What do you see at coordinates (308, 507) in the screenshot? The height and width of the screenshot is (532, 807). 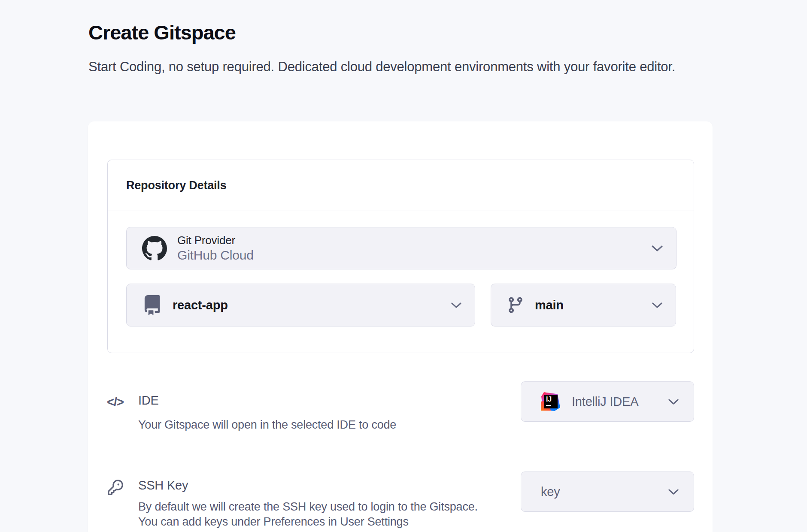 I see `ssh-key-description-line1: By default we will create the SSH key us…` at bounding box center [308, 507].